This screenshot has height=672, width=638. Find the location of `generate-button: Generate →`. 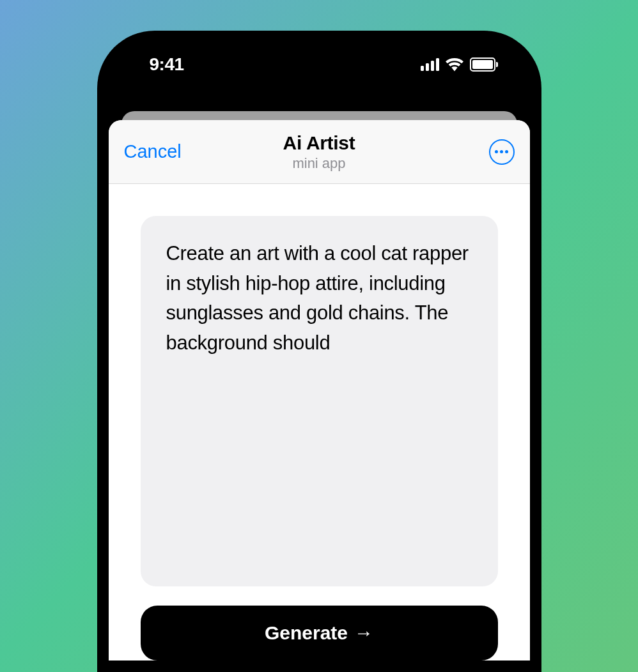

generate-button: Generate → is located at coordinates (320, 633).